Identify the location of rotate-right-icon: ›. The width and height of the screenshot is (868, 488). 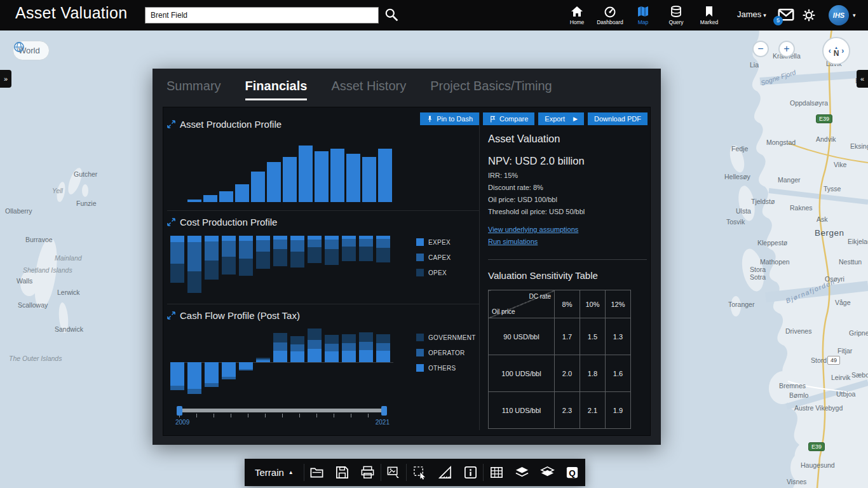
(843, 51).